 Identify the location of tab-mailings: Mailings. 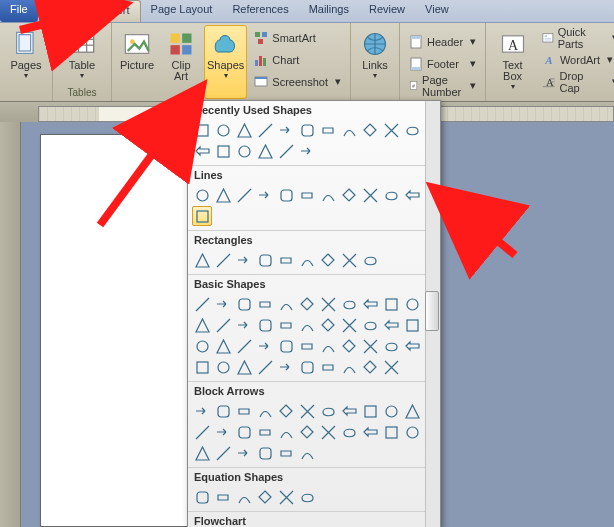
(329, 11).